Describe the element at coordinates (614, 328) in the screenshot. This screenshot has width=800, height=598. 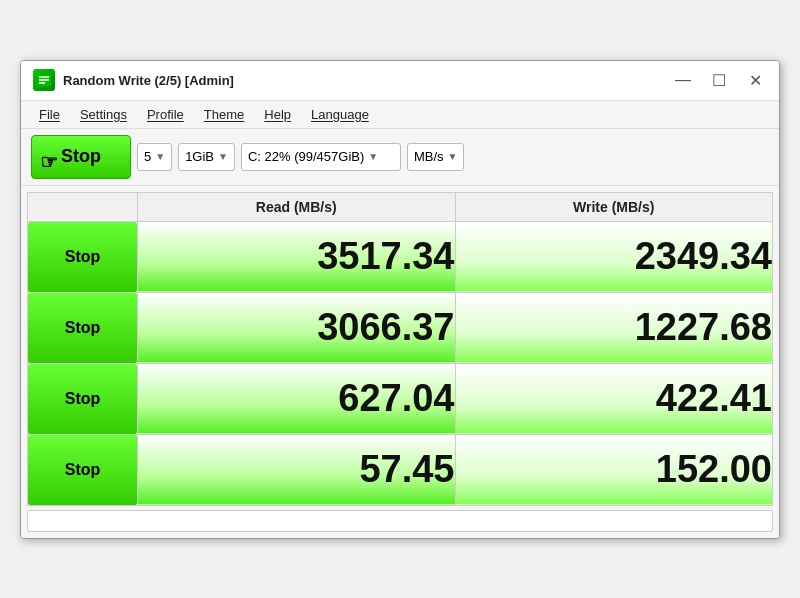
I see `write-value-1: 1227.68` at that location.